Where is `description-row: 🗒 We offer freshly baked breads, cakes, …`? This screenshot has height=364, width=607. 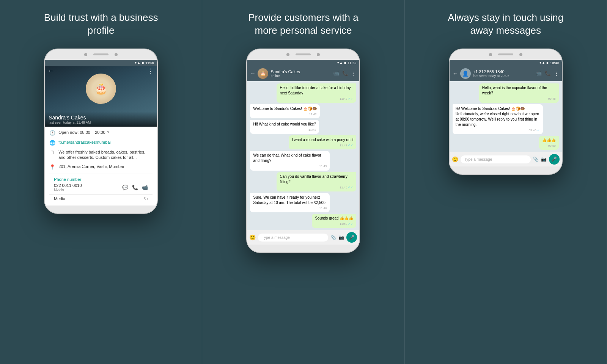 description-row: 🗒 We offer freshly baked breads, cakes, … is located at coordinates (101, 155).